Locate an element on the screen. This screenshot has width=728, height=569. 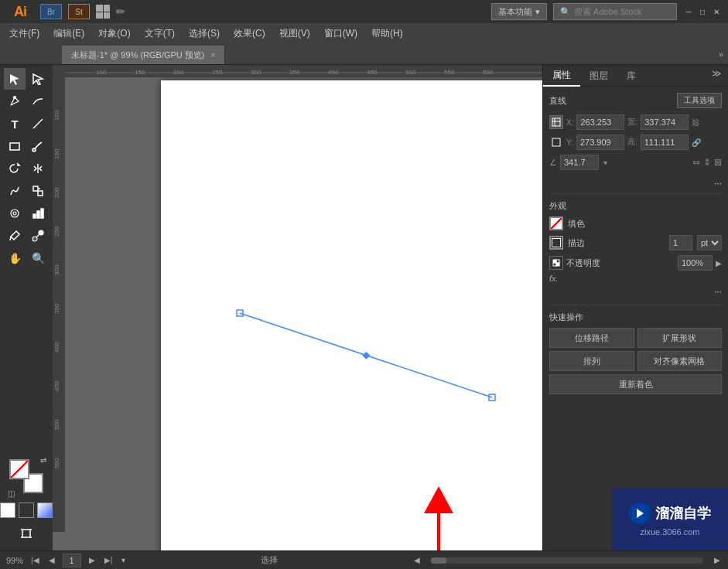
menu-file: 文件(F) is located at coordinates (25, 33).